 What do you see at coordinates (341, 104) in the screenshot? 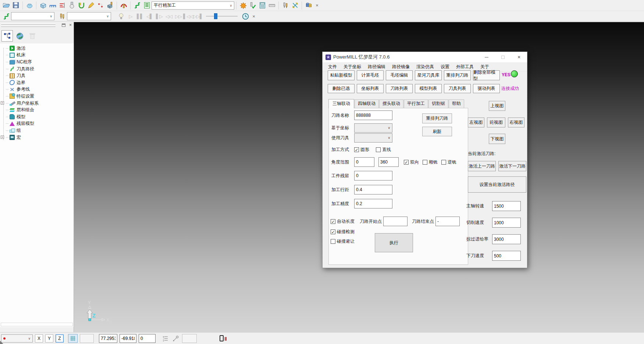
I see `tab-3axis: 三轴联动` at bounding box center [341, 104].